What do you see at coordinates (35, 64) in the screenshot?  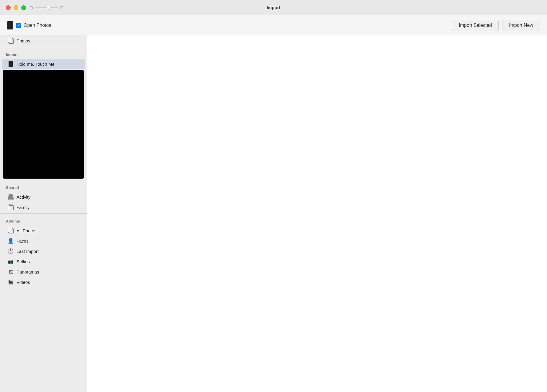 I see `sidebar-device-label: Hold me, Touch Me` at bounding box center [35, 64].